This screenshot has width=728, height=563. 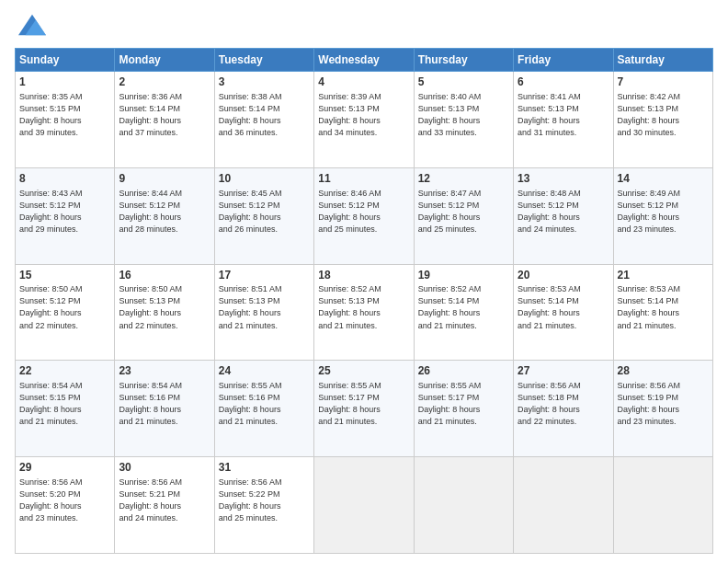 What do you see at coordinates (65, 61) in the screenshot?
I see `calendar-day-header: Sunday` at bounding box center [65, 61].